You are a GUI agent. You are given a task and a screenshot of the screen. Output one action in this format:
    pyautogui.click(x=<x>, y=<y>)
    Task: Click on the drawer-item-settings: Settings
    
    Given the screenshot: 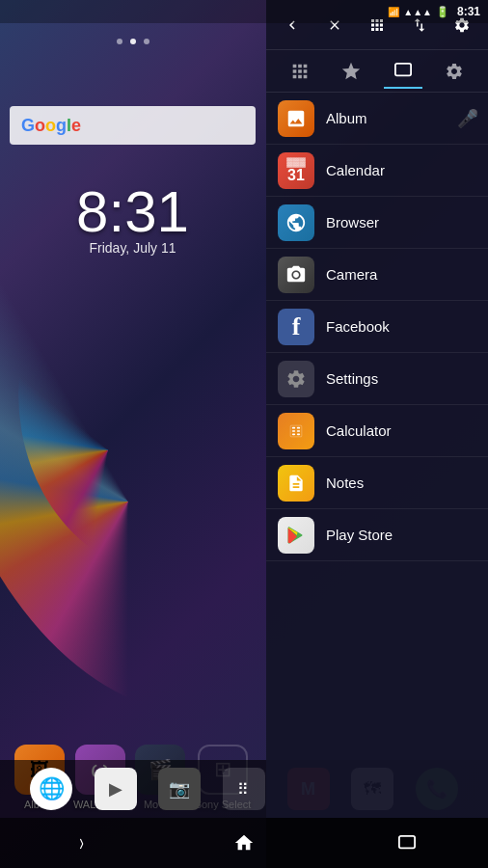 What is the action you would take?
    pyautogui.click(x=377, y=379)
    